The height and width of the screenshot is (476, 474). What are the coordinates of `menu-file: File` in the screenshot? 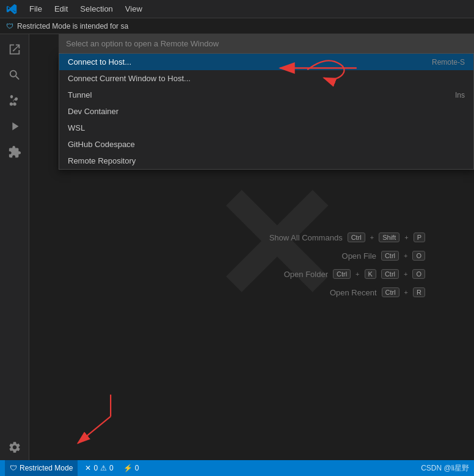 It's located at (35, 9).